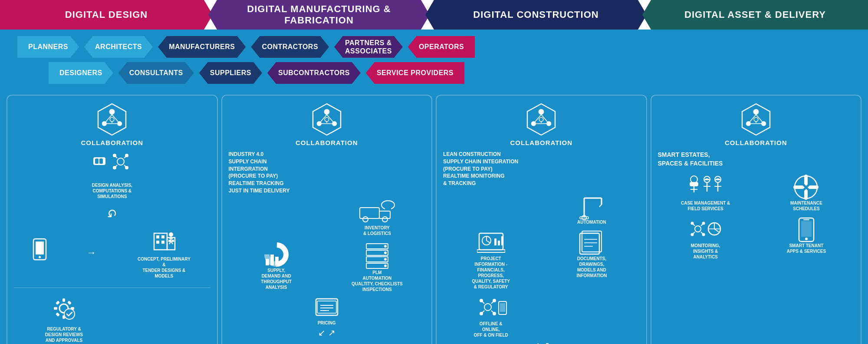 The height and width of the screenshot is (344, 868). Describe the element at coordinates (64, 320) in the screenshot. I see `item-gear-settings: REGULATORY &DESIGN REVIEWSAND APPROVALS` at that location.